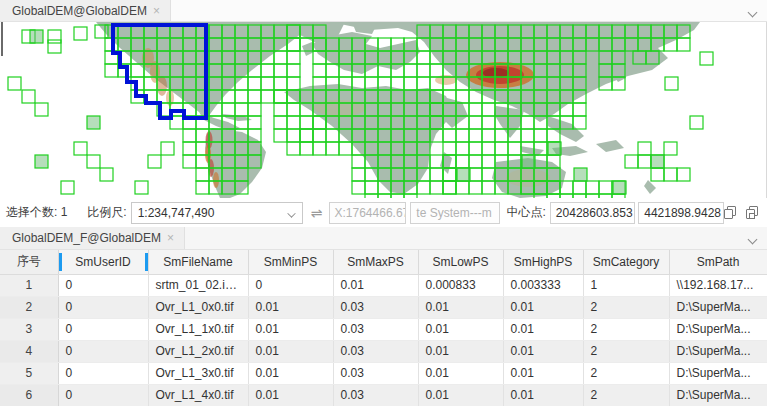  What do you see at coordinates (29, 285) in the screenshot?
I see `row-number-cell: 1` at bounding box center [29, 285].